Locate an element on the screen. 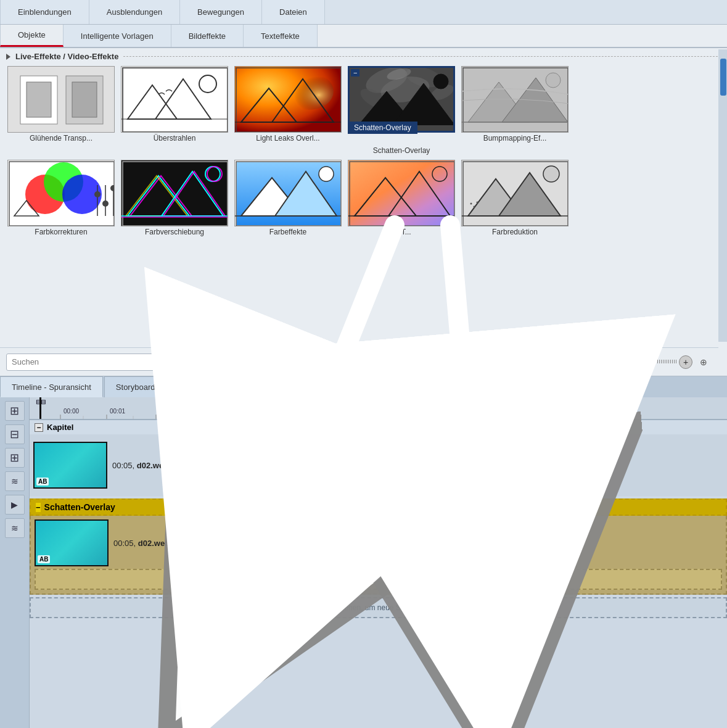 This screenshot has height=728, width=727. tab-einblendungen: Einblendungen is located at coordinates (44, 12).